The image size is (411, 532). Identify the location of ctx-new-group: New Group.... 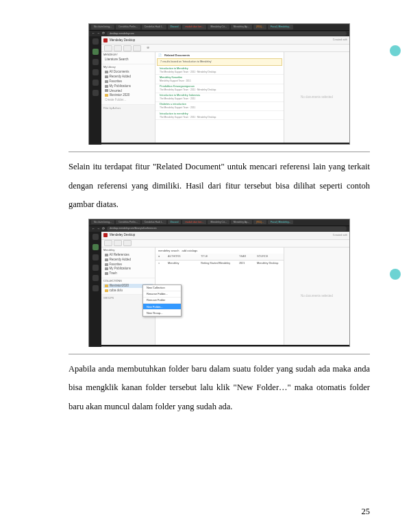
(162, 313).